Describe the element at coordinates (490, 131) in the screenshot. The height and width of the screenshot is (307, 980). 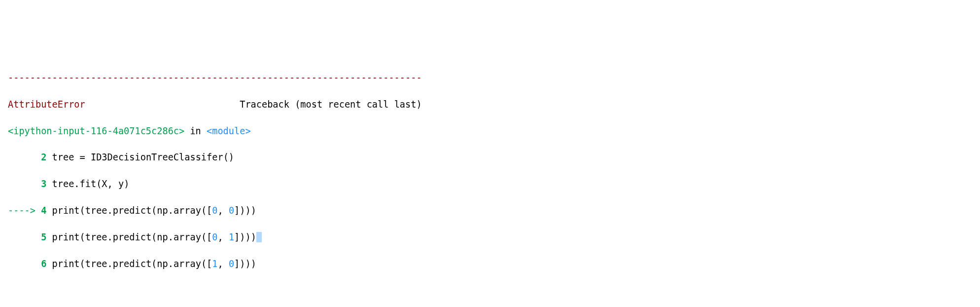
I see `tb-frame-1-header: <ipython-input-116-4a071c5c286c> in <mod…` at that location.